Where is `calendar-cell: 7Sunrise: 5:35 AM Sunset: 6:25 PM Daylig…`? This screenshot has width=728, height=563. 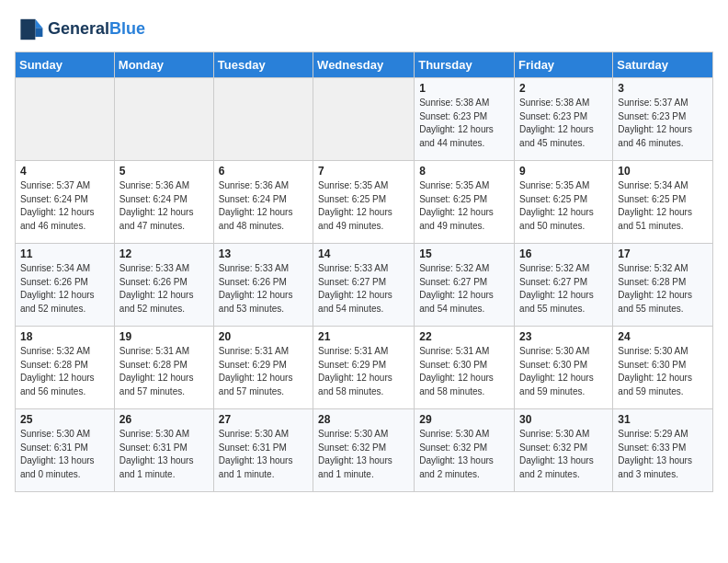 calendar-cell: 7Sunrise: 5:35 AM Sunset: 6:25 PM Daylig… is located at coordinates (364, 202).